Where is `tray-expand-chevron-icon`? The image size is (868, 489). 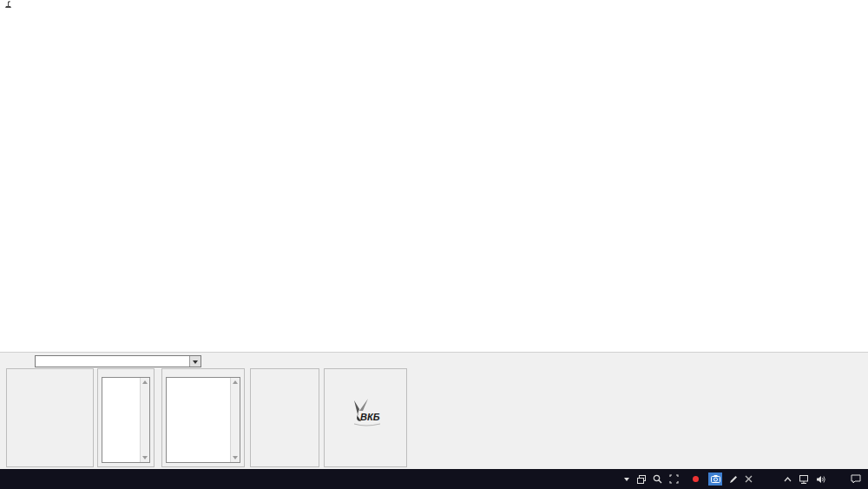
tray-expand-chevron-icon is located at coordinates (788, 479).